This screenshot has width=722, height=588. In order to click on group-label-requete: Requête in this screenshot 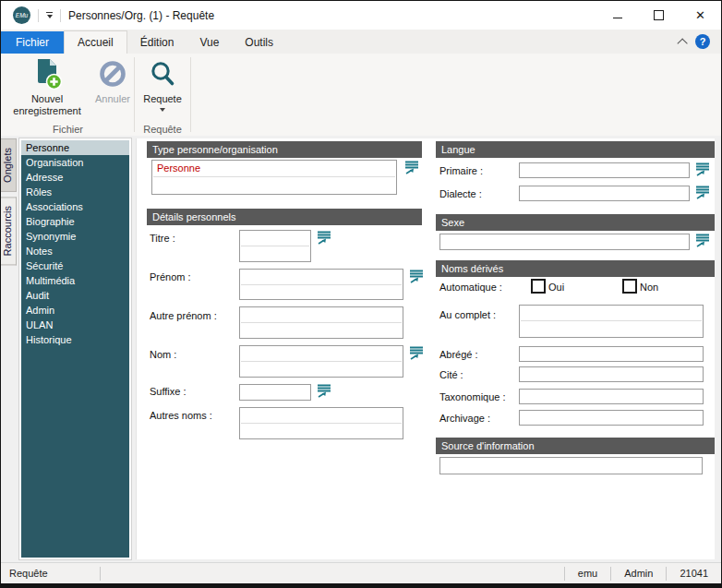, I will do `click(162, 129)`.